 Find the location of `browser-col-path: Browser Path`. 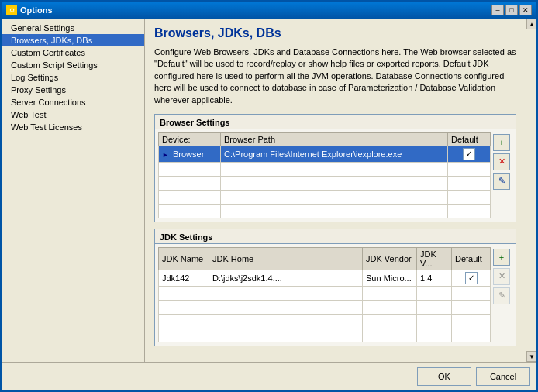

browser-col-path: Browser Path is located at coordinates (335, 139).